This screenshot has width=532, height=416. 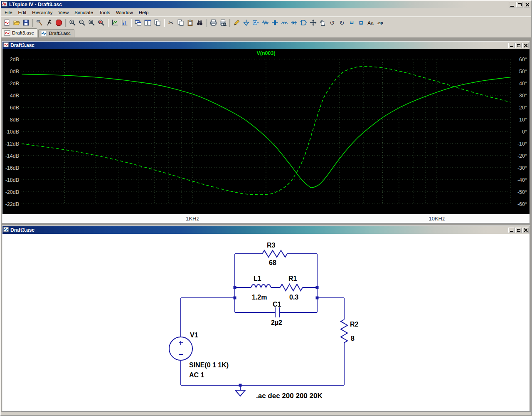 I want to click on C1-value: 2µ2, so click(x=277, y=323).